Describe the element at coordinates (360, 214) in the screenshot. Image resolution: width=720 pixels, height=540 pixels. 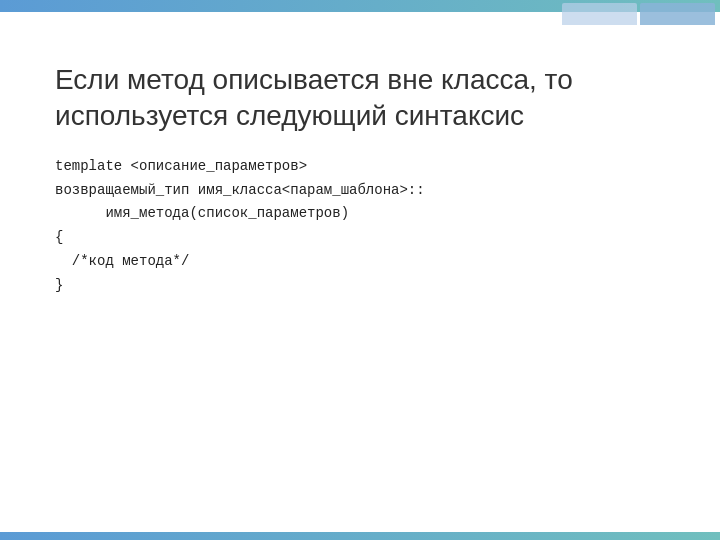
I see `code-line: имя_метода(список_параметров)` at that location.